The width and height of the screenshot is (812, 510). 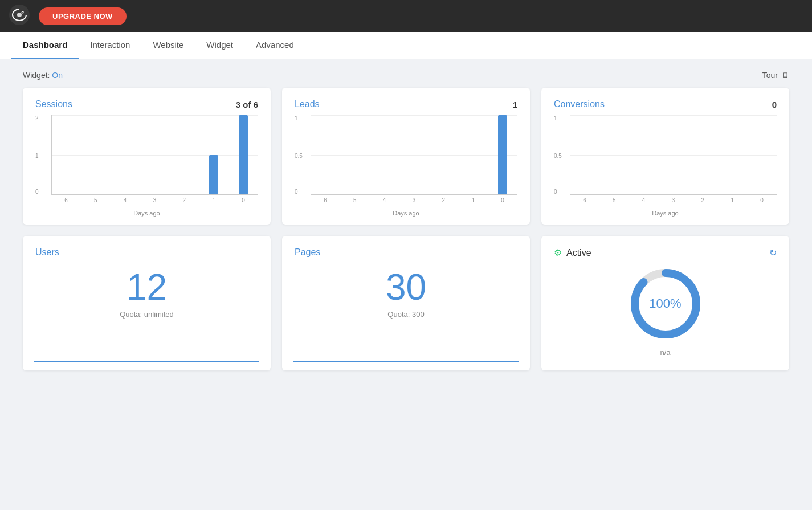 What do you see at coordinates (147, 213) in the screenshot?
I see `sessions-axis-title: Days ago` at bounding box center [147, 213].